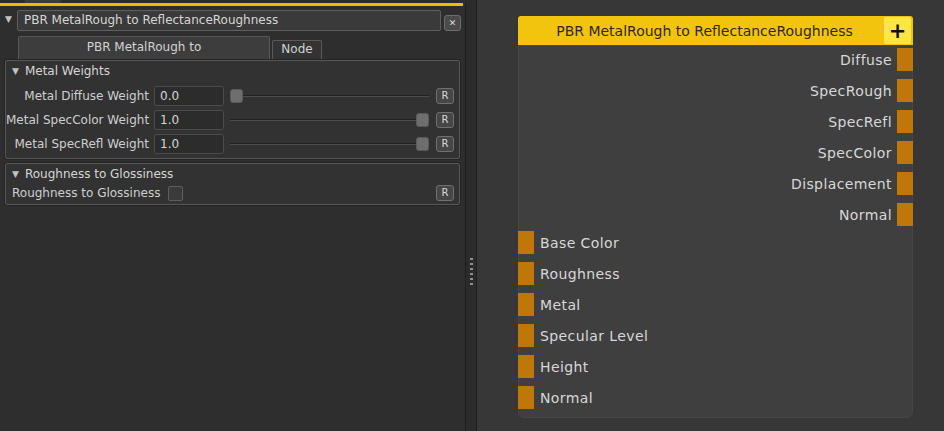 The height and width of the screenshot is (431, 944). I want to click on port-label: SpecRefl, so click(860, 122).